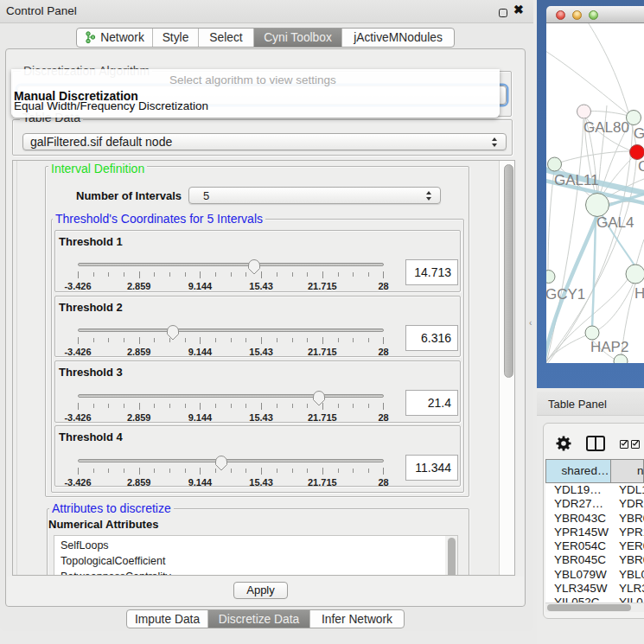 The image size is (644, 644). I want to click on svg-text: GAL2, so click(639, 133).